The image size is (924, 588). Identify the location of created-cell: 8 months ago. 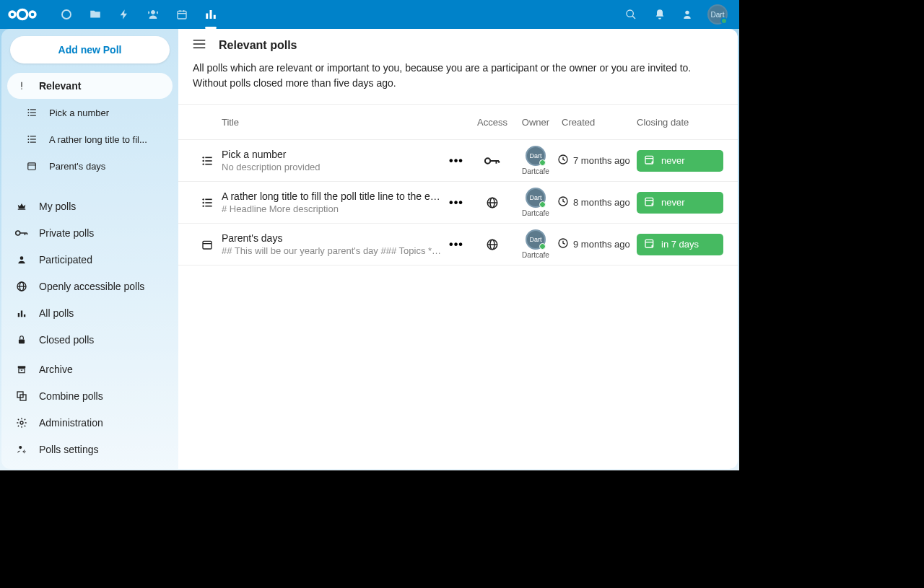
(597, 202).